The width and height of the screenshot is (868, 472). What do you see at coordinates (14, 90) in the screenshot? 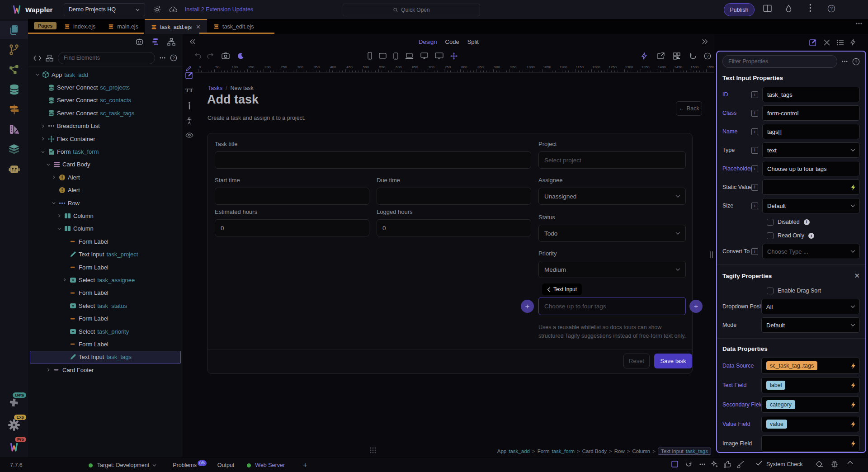
I see `rail-database-icon` at bounding box center [14, 90].